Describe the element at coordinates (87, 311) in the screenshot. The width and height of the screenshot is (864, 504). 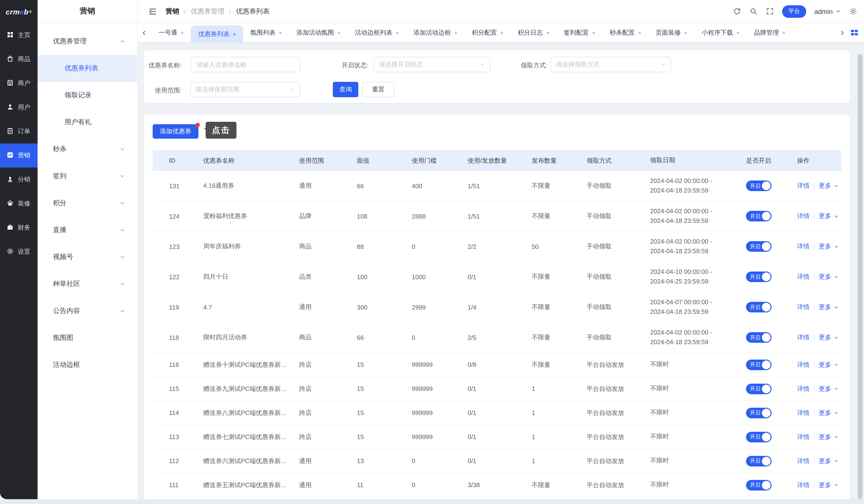
I see `sidebar-item-11: 公告内容` at that location.